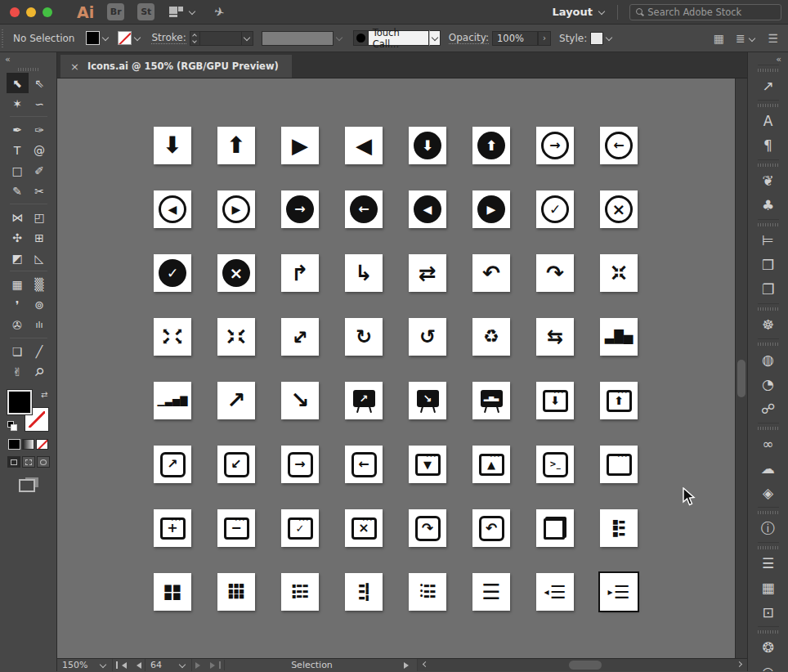 The height and width of the screenshot is (672, 788). I want to click on slice-tool: ❏, so click(18, 352).